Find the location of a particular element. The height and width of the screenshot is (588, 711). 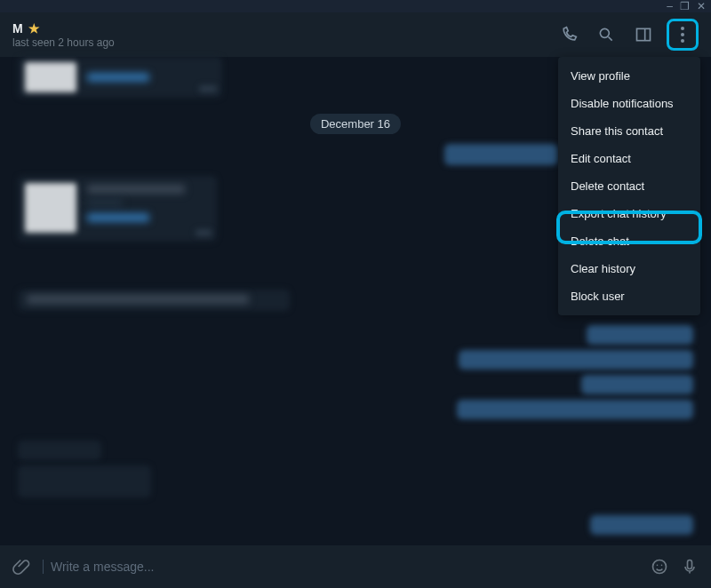

emoji-button is located at coordinates (659, 567).